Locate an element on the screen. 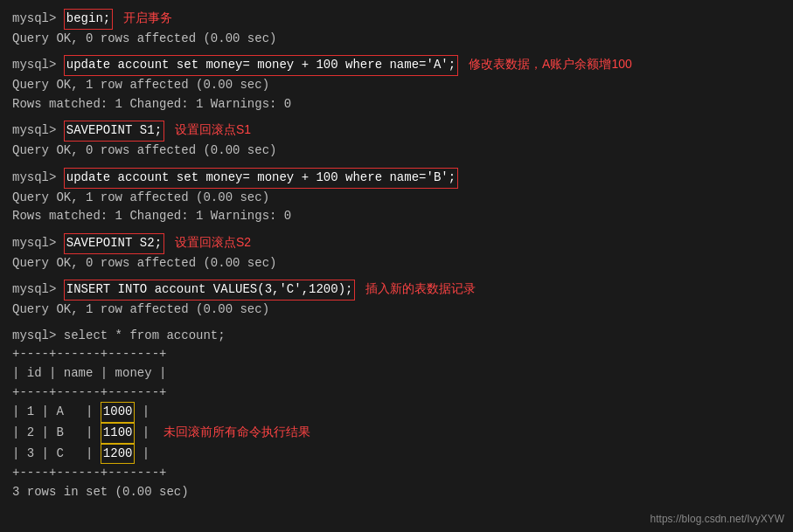 Image resolution: width=793 pixels, height=532 pixels. line-savepoint-s2: mysql> SAVEPOINT S2; 设置回滚点S2 is located at coordinates (397, 244).